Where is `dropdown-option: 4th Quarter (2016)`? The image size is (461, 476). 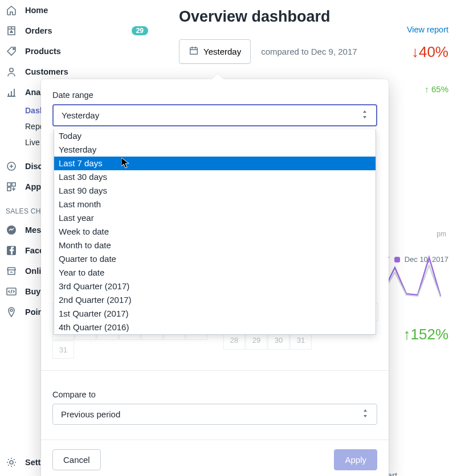 dropdown-option: 4th Quarter (2016) is located at coordinates (215, 327).